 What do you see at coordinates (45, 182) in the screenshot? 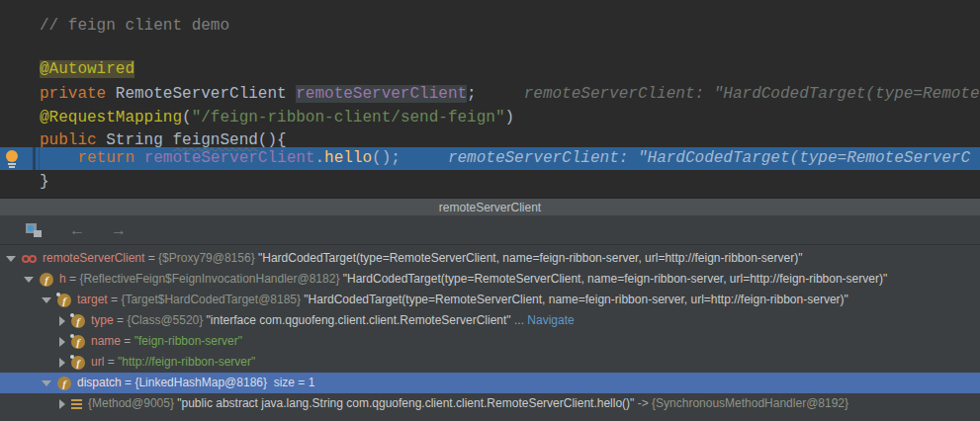
I see `text-segment: }` at bounding box center [45, 182].